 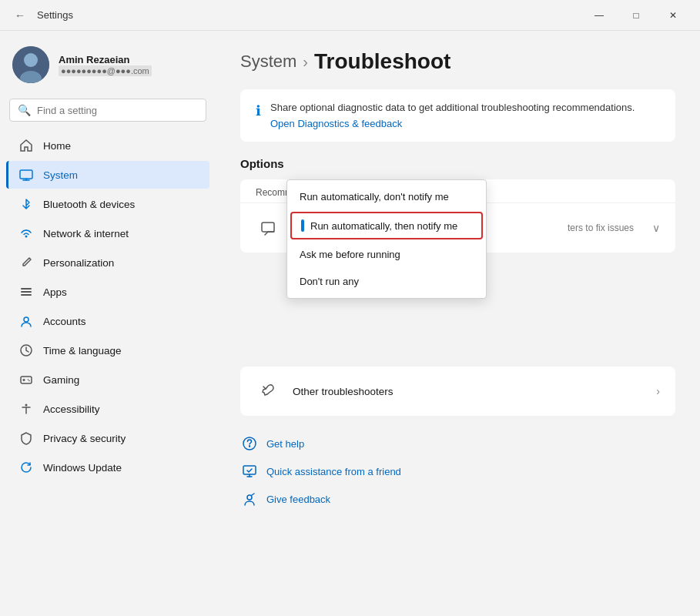 What do you see at coordinates (350, 15) in the screenshot?
I see `titlebar: ← Settings — □ ✕` at bounding box center [350, 15].